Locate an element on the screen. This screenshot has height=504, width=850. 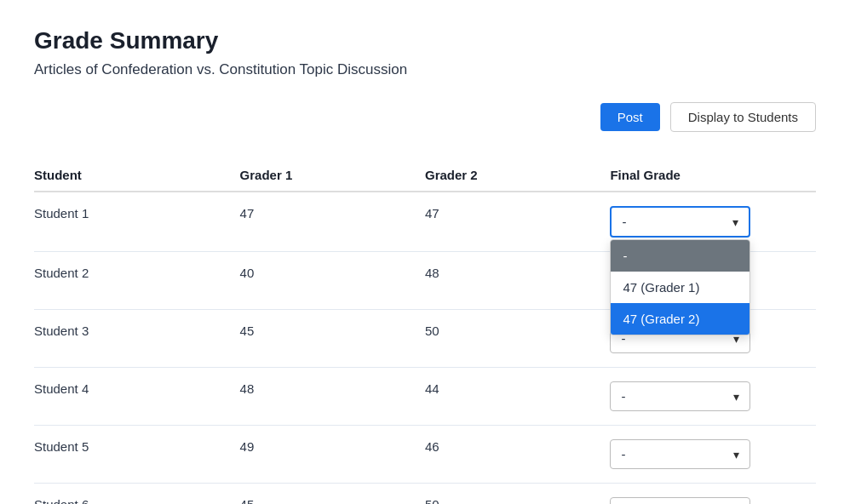
grader1-score: 49 is located at coordinates (332, 455).